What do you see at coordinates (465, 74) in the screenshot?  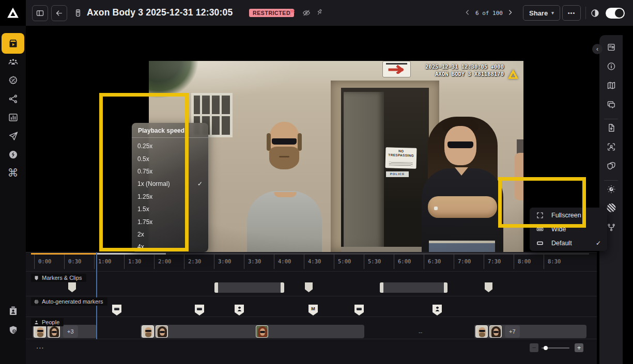 I see `overlay-device-id: AXON BODY 3 X81188170` at bounding box center [465, 74].